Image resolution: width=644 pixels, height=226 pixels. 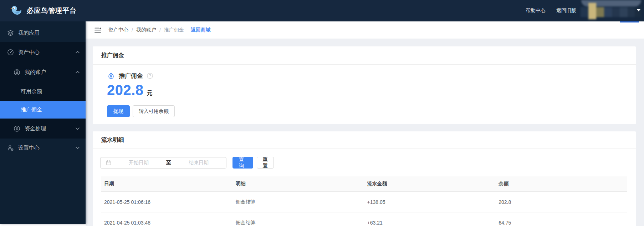 What do you see at coordinates (43, 91) in the screenshot?
I see `sidebar-item-available-balance: 可用余额` at bounding box center [43, 91].